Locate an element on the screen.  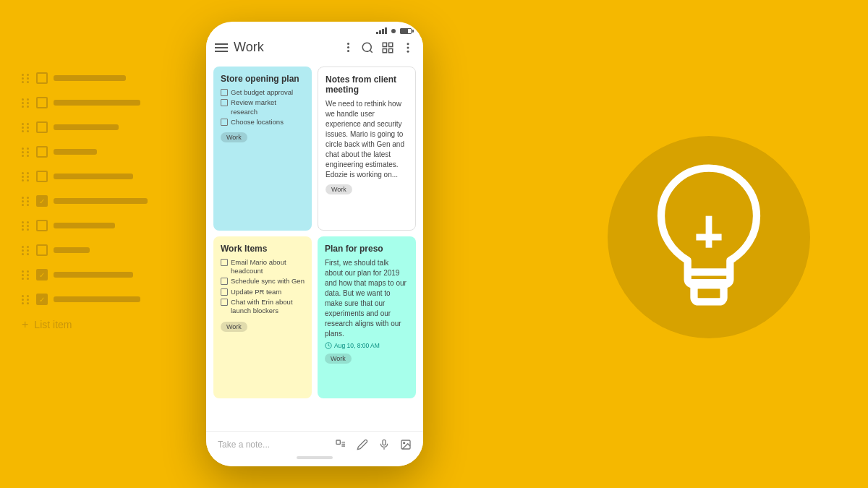
note-item-text: Update PR team is located at coordinates (256, 292).